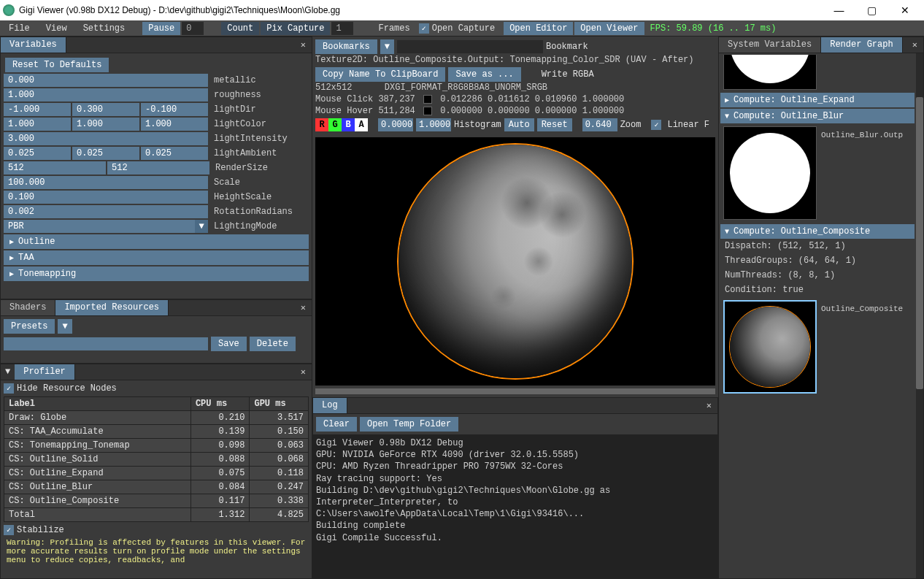  What do you see at coordinates (861, 45) in the screenshot?
I see `render-graph-tab: Render Graph` at bounding box center [861, 45].